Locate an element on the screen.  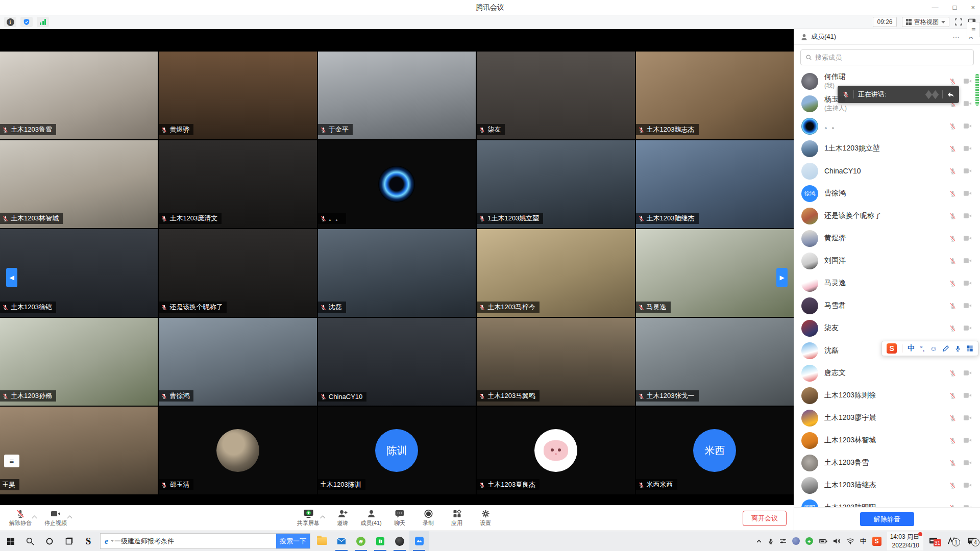
apps-control: 应用 is located at coordinates (457, 518).